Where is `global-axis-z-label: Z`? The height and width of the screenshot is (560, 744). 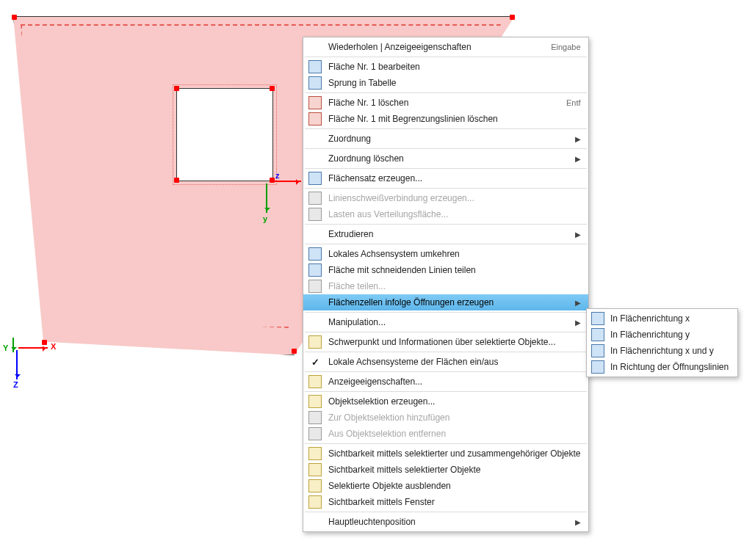 global-axis-z-label: Z is located at coordinates (16, 385).